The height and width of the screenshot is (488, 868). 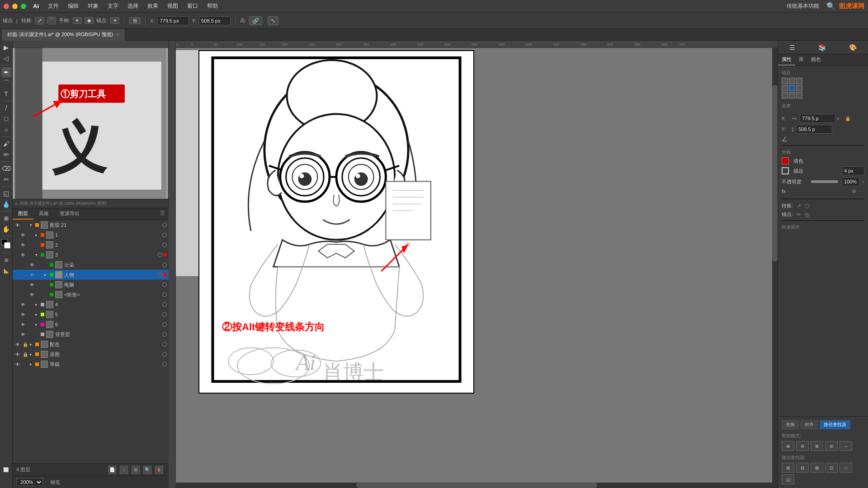 I want to click on expand-21: ▾, so click(x=32, y=225).